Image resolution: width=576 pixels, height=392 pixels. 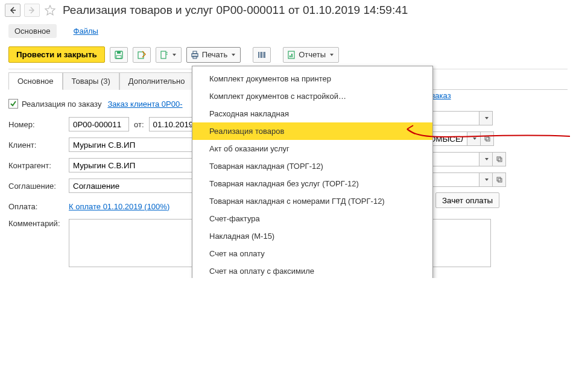 I want to click on number-label: Номер:, so click(x=39, y=124).